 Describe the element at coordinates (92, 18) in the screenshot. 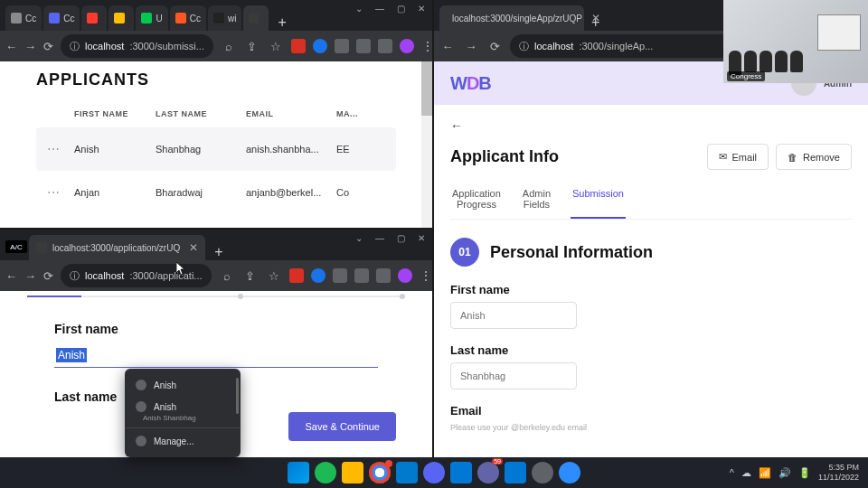

I see `favicon-icon` at that location.